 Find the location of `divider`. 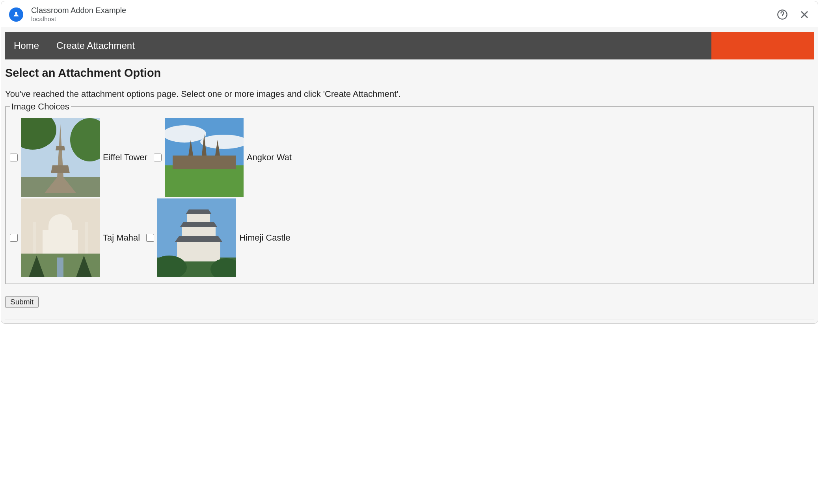

divider is located at coordinates (410, 319).